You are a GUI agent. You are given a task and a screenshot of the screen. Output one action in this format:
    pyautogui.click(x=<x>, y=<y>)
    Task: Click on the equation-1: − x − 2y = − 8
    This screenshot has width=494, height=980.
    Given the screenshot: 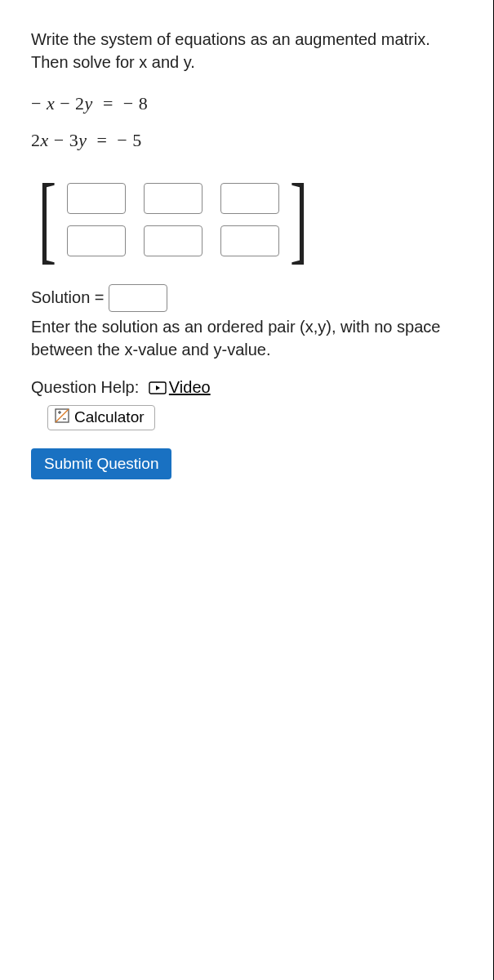 What is the action you would take?
    pyautogui.click(x=247, y=105)
    